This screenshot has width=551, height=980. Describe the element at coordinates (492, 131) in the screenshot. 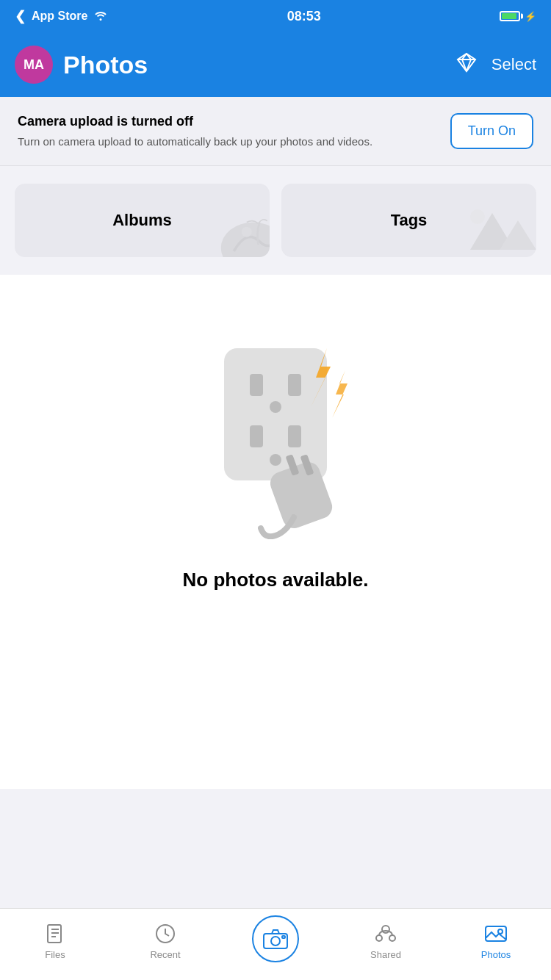

I see `turn-on-button: Turn On` at that location.